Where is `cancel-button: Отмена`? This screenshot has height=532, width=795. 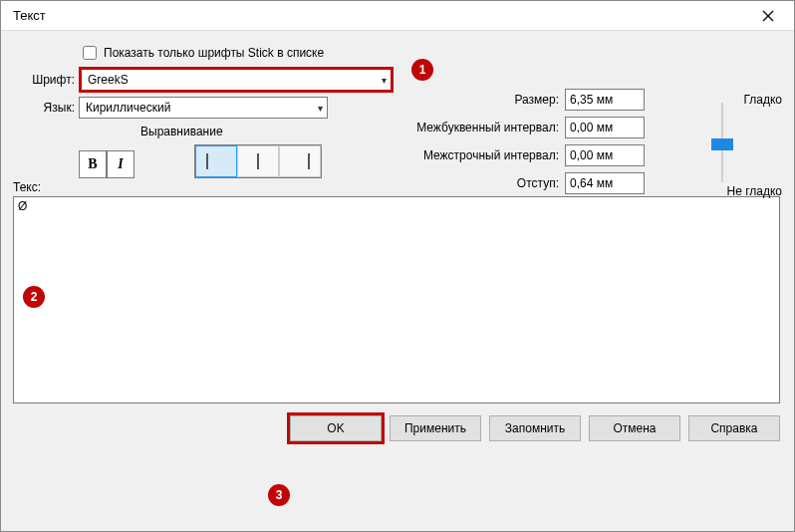 cancel-button: Отмена is located at coordinates (635, 428).